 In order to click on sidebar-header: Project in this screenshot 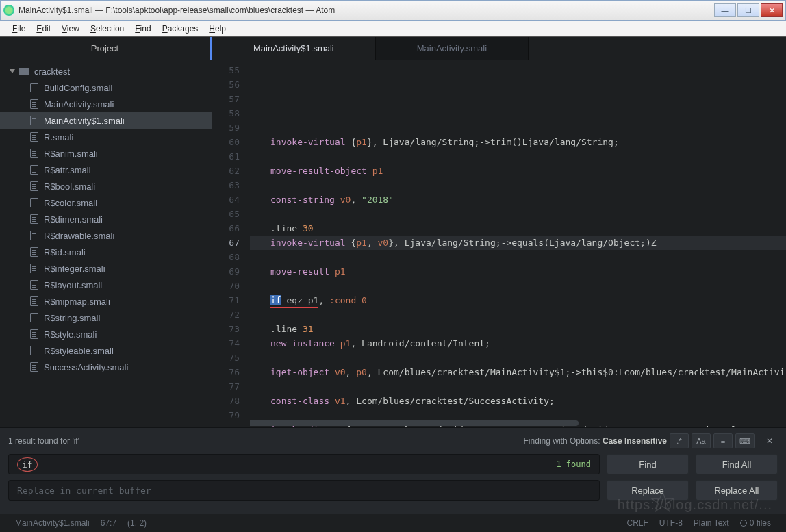, I will do `click(105, 49)`.